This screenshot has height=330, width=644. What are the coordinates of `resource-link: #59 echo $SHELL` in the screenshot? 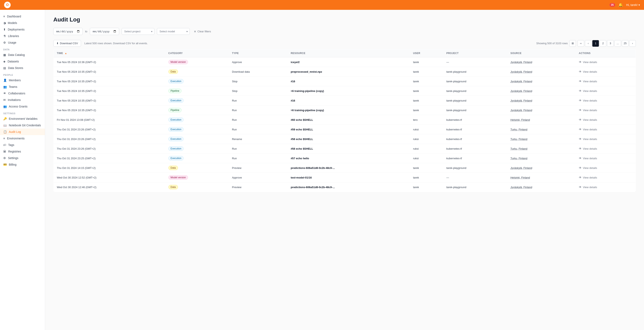 It's located at (302, 130).